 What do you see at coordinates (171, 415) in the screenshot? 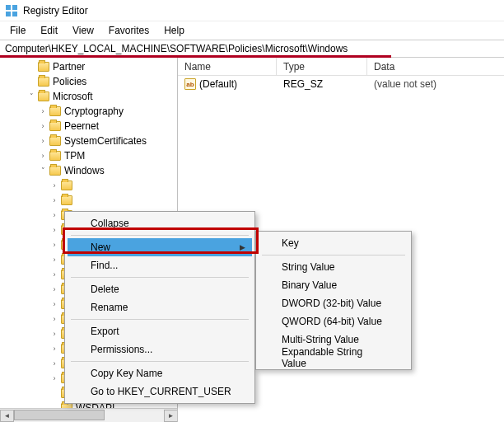
I see `scroll-right-icon: ►` at bounding box center [171, 415].